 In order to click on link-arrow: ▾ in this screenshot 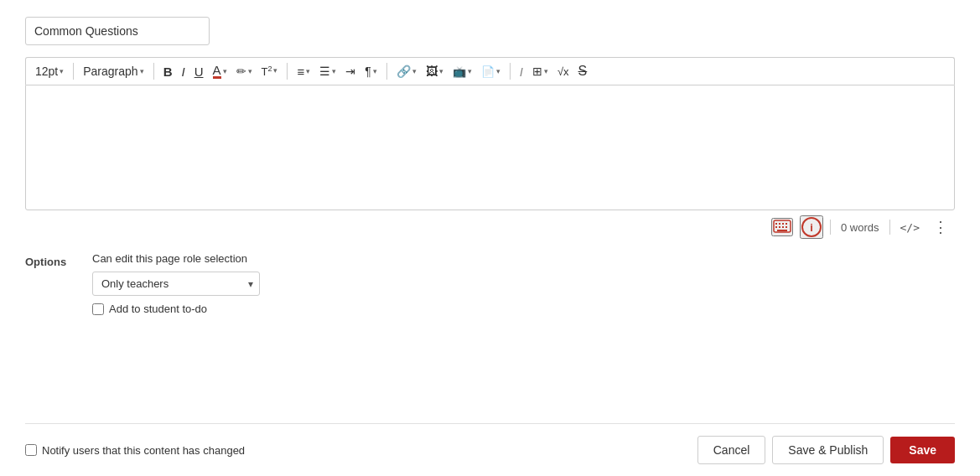, I will do `click(414, 72)`.